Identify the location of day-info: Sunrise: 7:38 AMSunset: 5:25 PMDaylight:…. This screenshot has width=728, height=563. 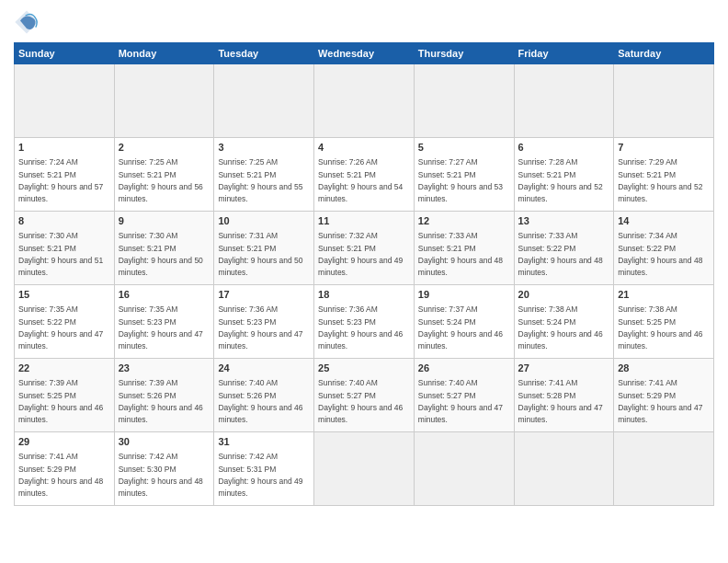
(660, 327).